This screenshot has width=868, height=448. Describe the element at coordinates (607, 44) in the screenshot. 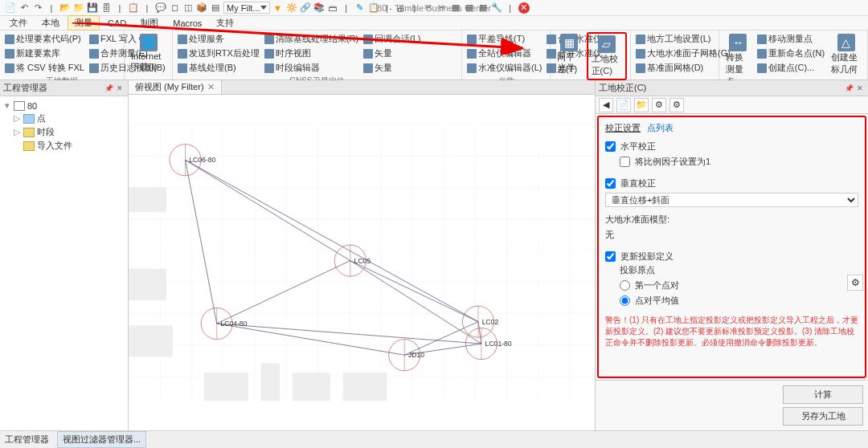

I see `site-calib-icon: ▱` at that location.